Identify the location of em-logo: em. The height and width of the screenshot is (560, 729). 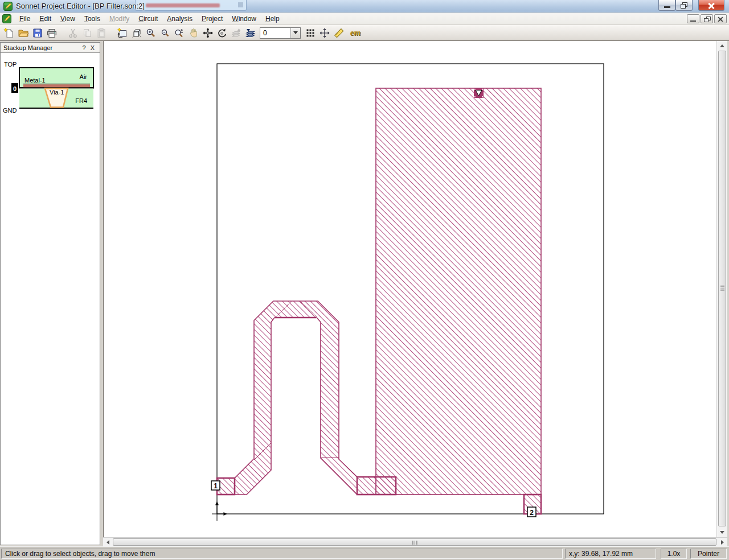
(355, 33).